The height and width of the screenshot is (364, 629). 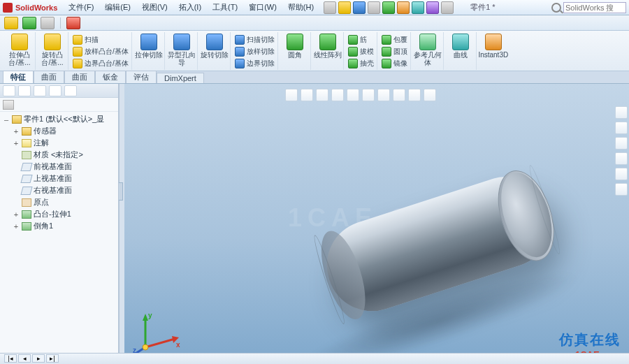 I want to click on command-manager: 拉伸凸台/基... 旋转凸台/基... 扫描 放样凸台/基体 边界凸台/基体 拉…, so click(x=314, y=51).